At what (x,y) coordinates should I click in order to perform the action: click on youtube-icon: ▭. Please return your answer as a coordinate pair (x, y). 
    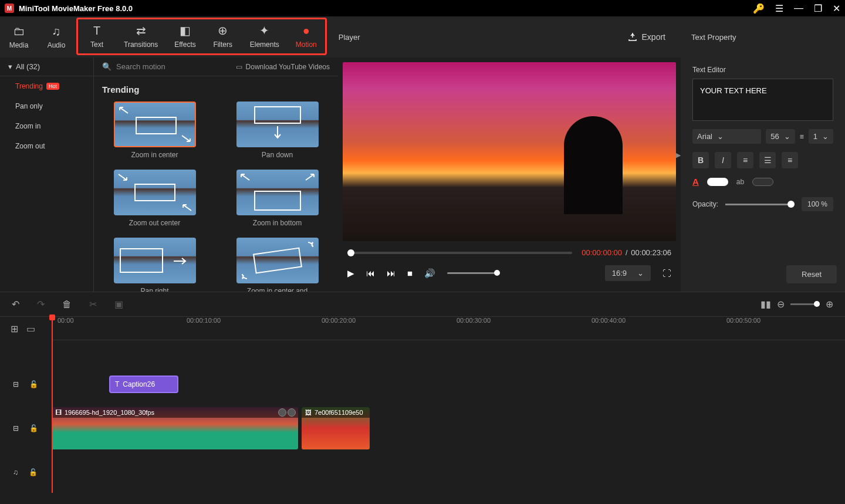
    Looking at the image, I should click on (239, 67).